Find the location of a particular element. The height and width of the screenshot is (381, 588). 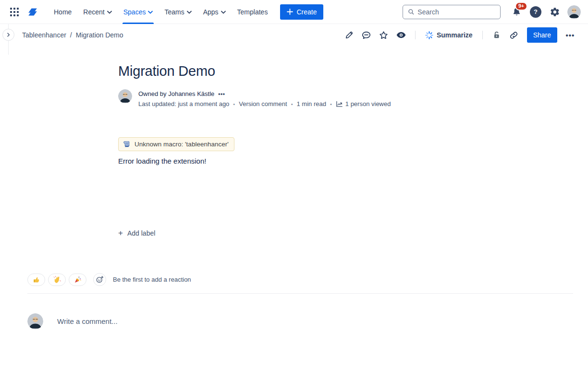

add-reaction-button is located at coordinates (100, 279).